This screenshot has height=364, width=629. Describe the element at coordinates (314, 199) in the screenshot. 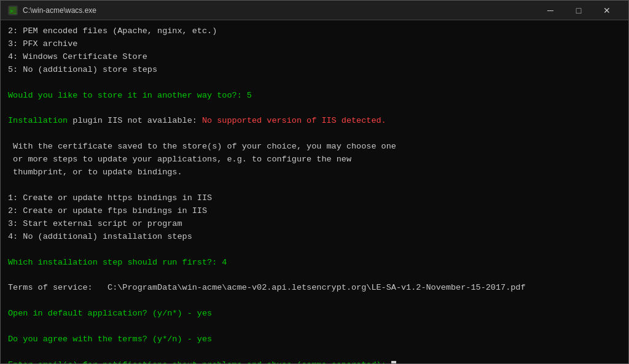

I see `output-line-14: 1: Create or update https bindings in II…` at that location.